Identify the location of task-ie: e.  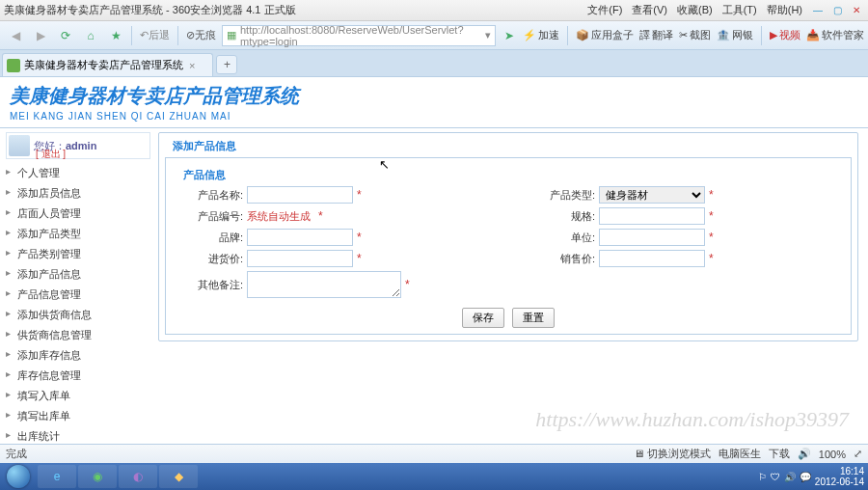
(57, 476).